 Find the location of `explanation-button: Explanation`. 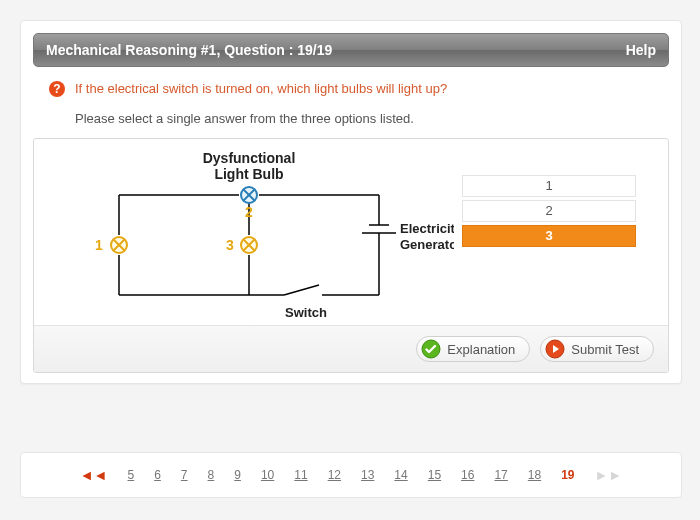

explanation-button: Explanation is located at coordinates (473, 349).